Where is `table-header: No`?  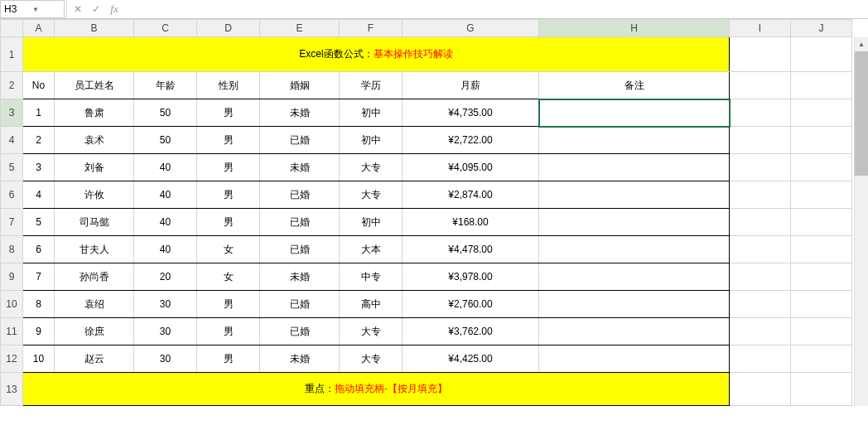
table-header: No is located at coordinates (39, 86).